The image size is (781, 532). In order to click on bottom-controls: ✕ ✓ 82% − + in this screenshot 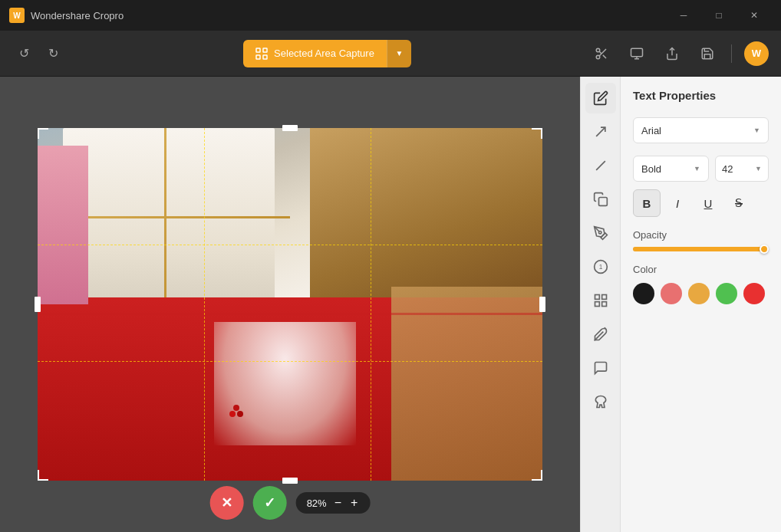, I will do `click(290, 503)`.